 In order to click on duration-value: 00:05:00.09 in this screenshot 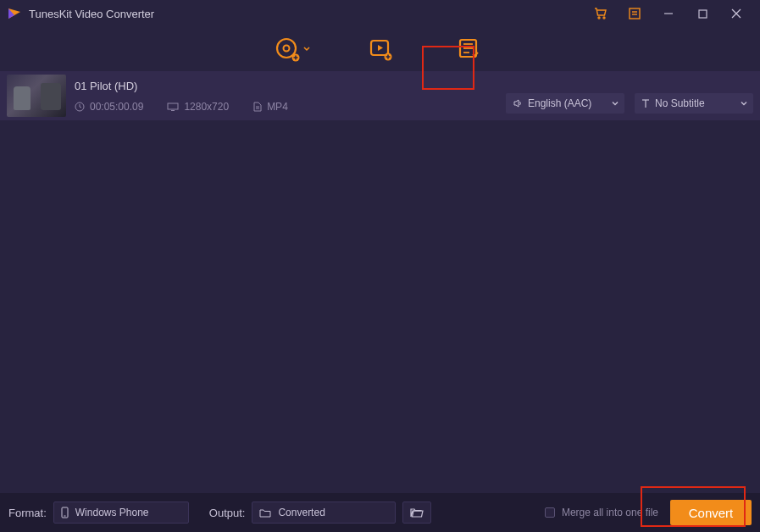, I will do `click(117, 107)`.